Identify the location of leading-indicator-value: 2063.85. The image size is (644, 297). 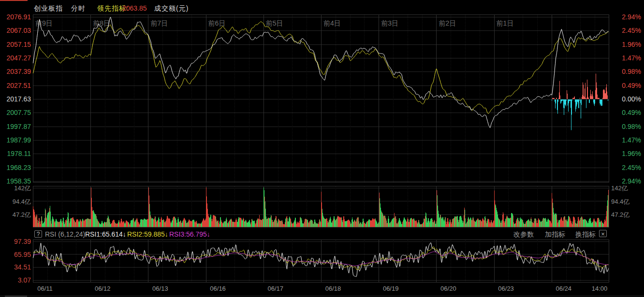
(134, 8).